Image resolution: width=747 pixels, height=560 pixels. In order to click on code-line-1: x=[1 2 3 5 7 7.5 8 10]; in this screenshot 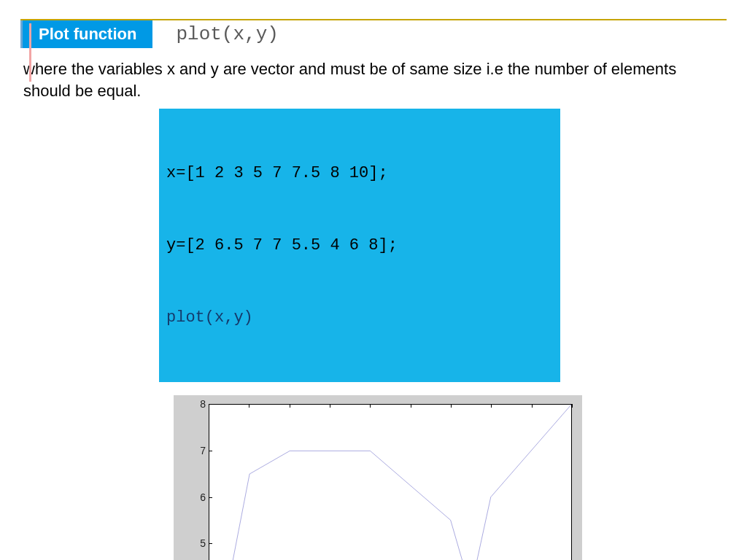, I will do `click(360, 174)`.